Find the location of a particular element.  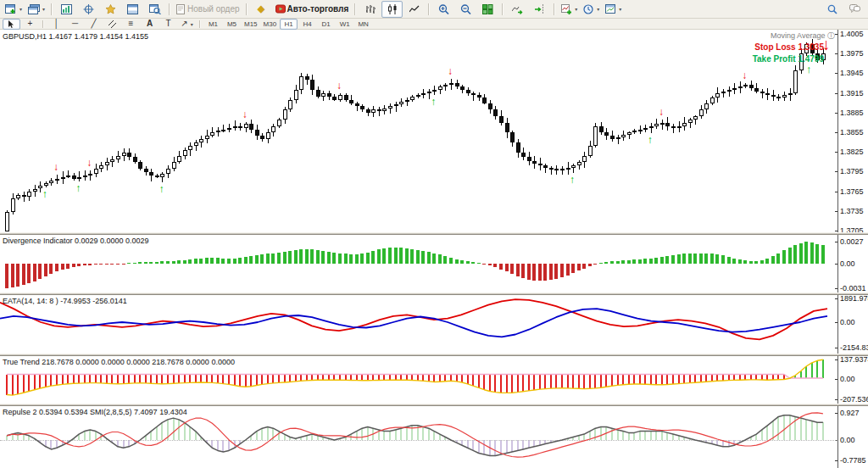

templates-button: ▾ is located at coordinates (614, 9).